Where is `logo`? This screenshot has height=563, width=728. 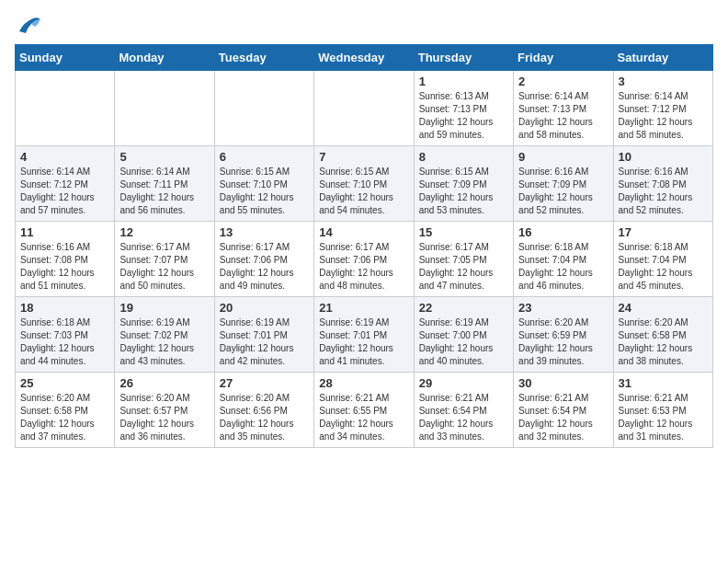
logo is located at coordinates (30, 26).